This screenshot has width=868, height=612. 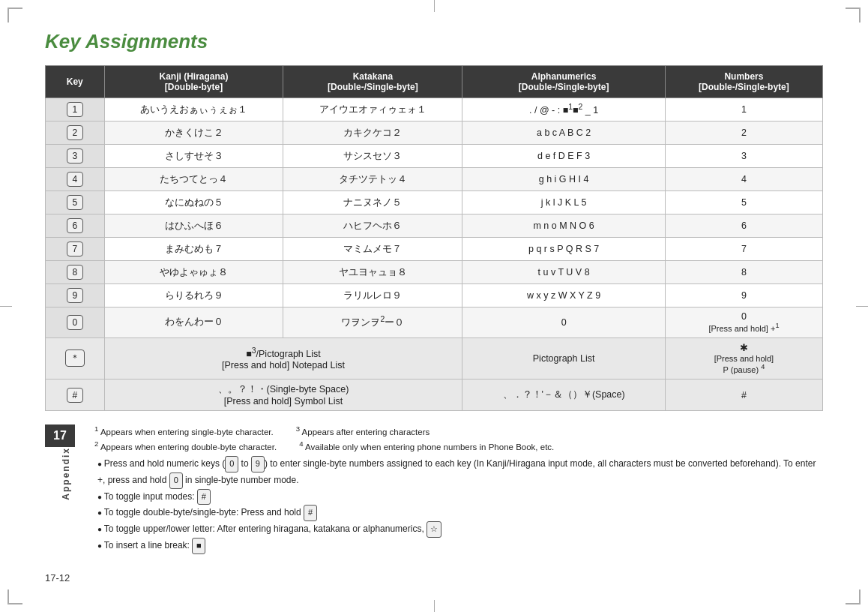 I want to click on key-inline-0: 0, so click(x=232, y=464).